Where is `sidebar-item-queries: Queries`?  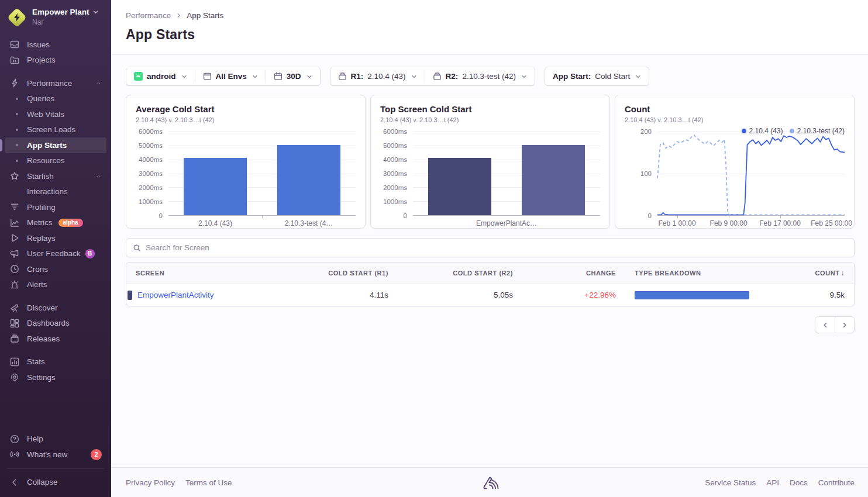 sidebar-item-queries: Queries is located at coordinates (56, 99).